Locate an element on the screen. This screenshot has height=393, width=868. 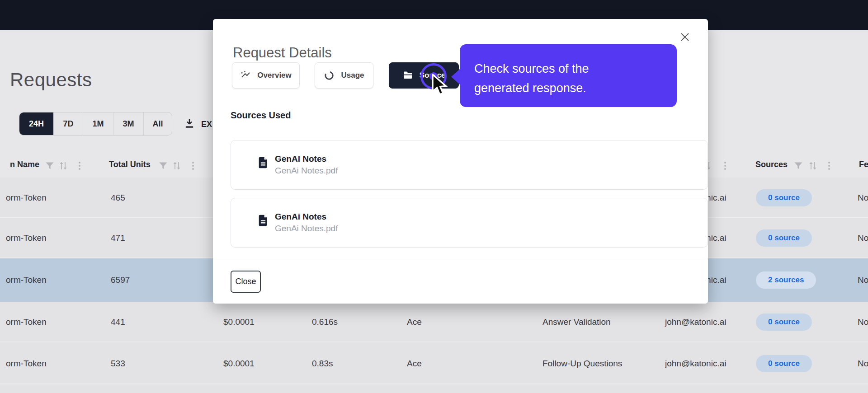
coachmark-tooltip: Check sources of thegenerated response. is located at coordinates (568, 76).